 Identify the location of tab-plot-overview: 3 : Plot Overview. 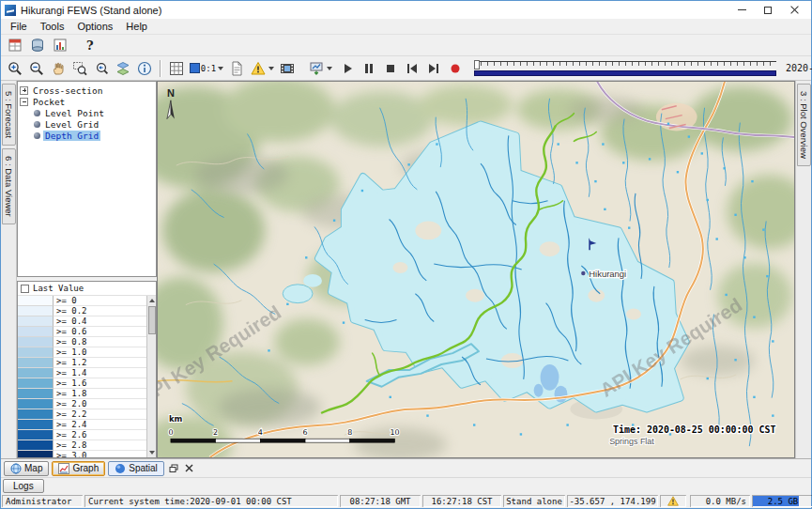
(804, 125).